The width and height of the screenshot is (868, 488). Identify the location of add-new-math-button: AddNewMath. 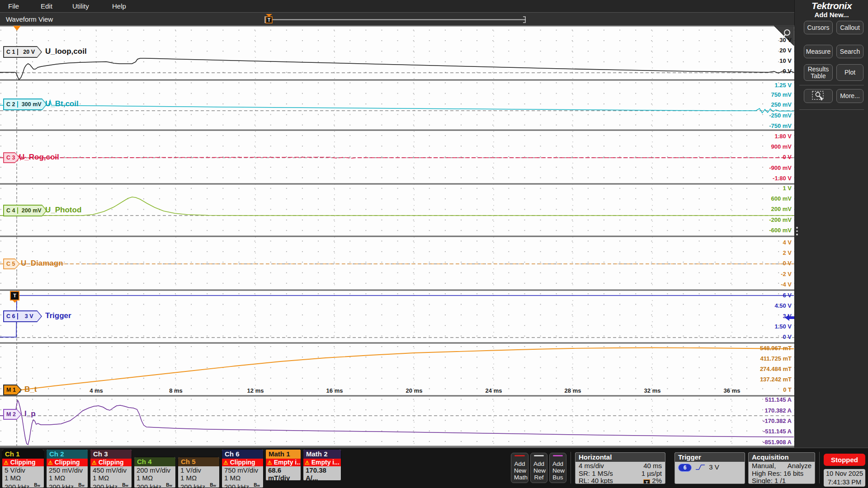
(520, 468).